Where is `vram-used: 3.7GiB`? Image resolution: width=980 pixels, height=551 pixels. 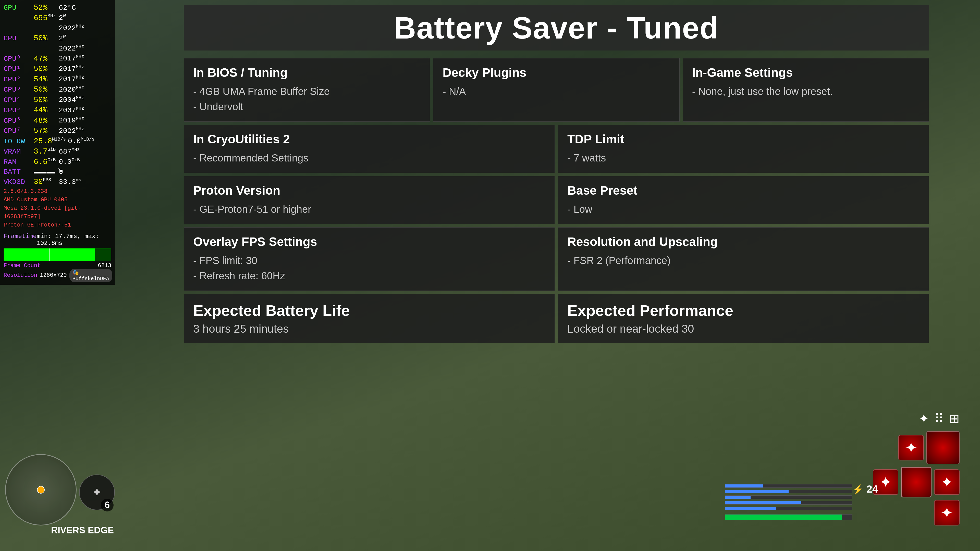 vram-used: 3.7GiB is located at coordinates (45, 152).